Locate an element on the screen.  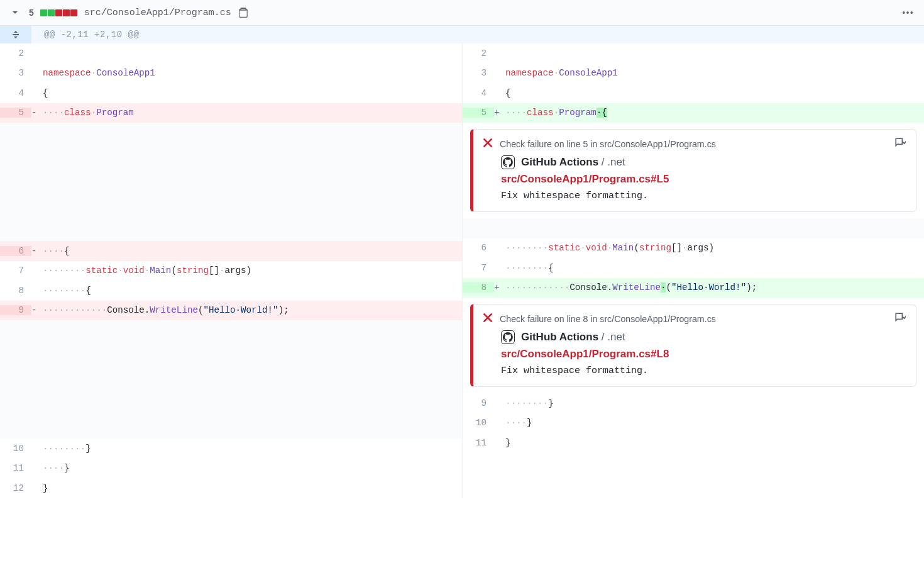
change-count: 5 is located at coordinates (31, 13).